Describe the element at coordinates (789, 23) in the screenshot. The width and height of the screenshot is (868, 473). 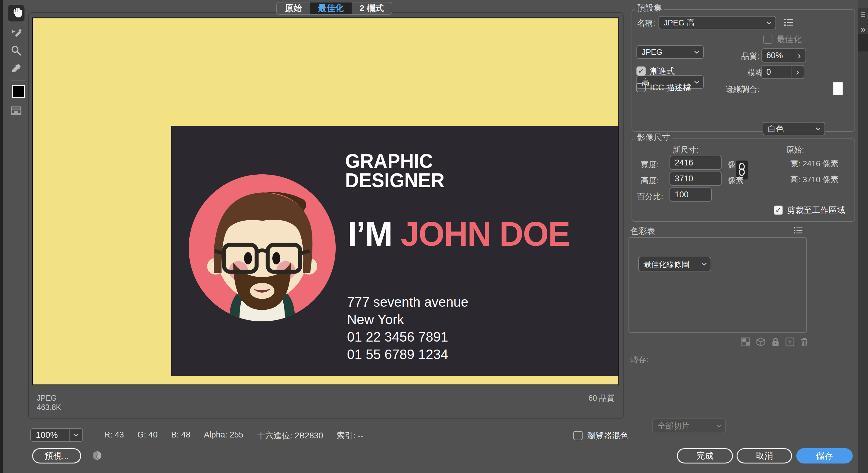
I see `presets-menu-icon` at that location.